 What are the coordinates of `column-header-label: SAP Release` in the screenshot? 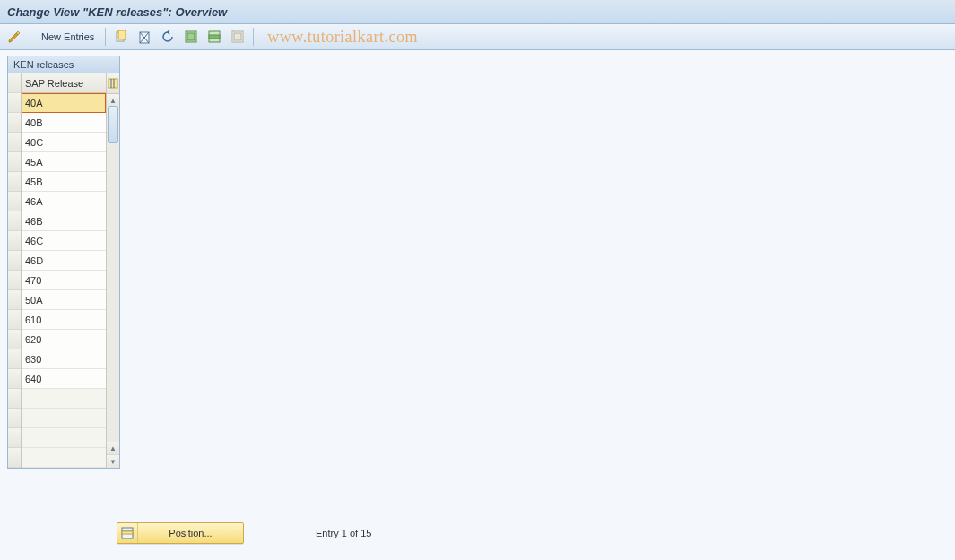 It's located at (54, 83).